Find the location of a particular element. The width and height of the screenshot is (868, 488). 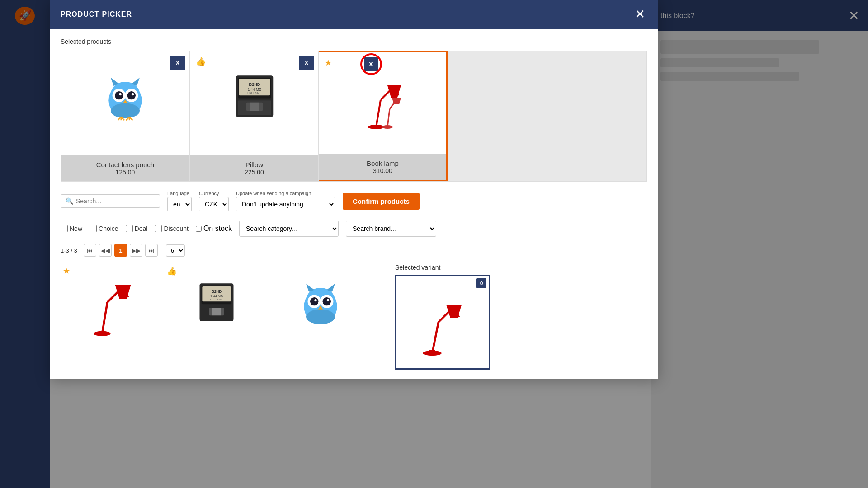

selected-variant-label: Selected variant is located at coordinates (443, 267).